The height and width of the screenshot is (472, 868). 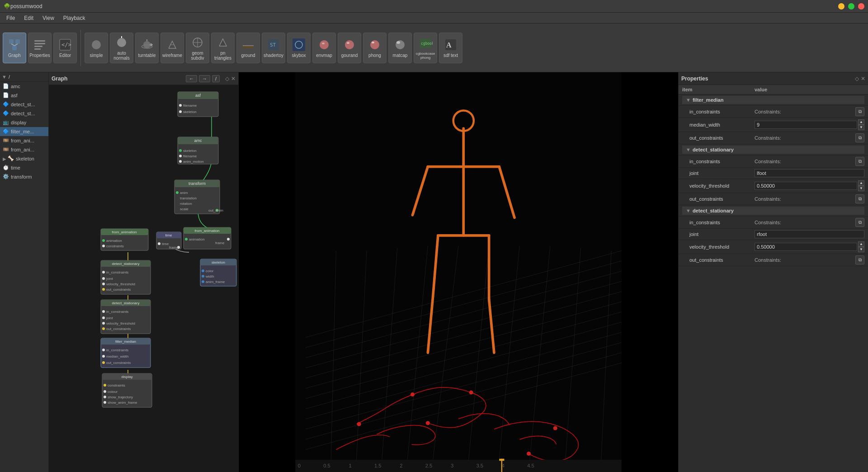 What do you see at coordinates (65, 48) in the screenshot?
I see `tool-editor: </> Editor` at bounding box center [65, 48].